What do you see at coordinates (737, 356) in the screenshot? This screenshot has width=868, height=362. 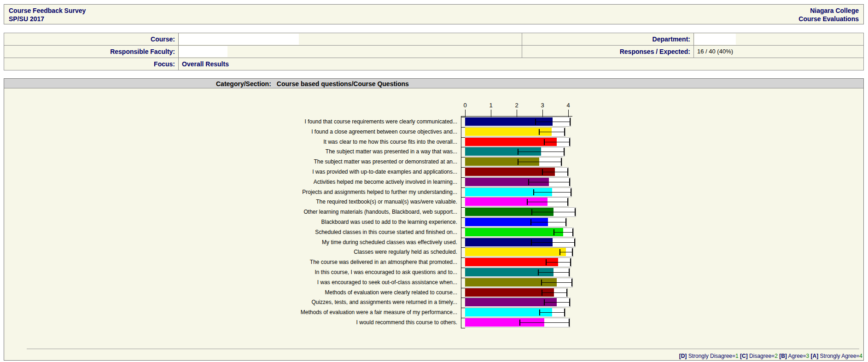 I see `legend-value: 1` at bounding box center [737, 356].